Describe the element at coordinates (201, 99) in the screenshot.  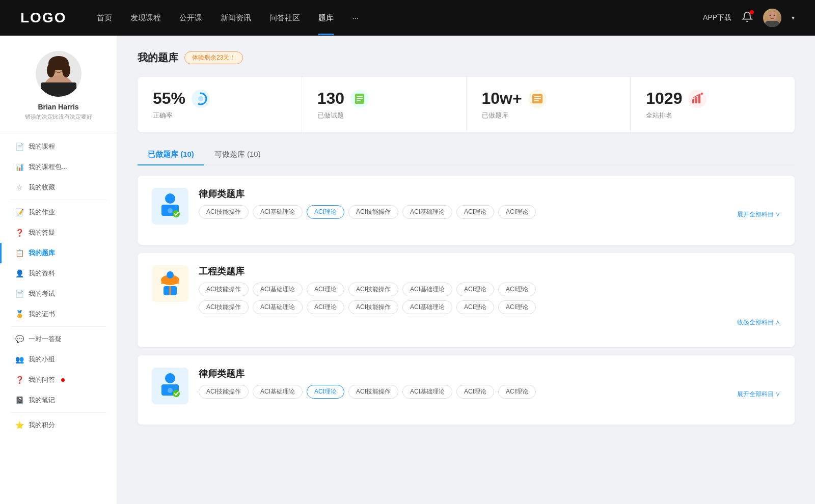
I see `accuracy-icon` at that location.